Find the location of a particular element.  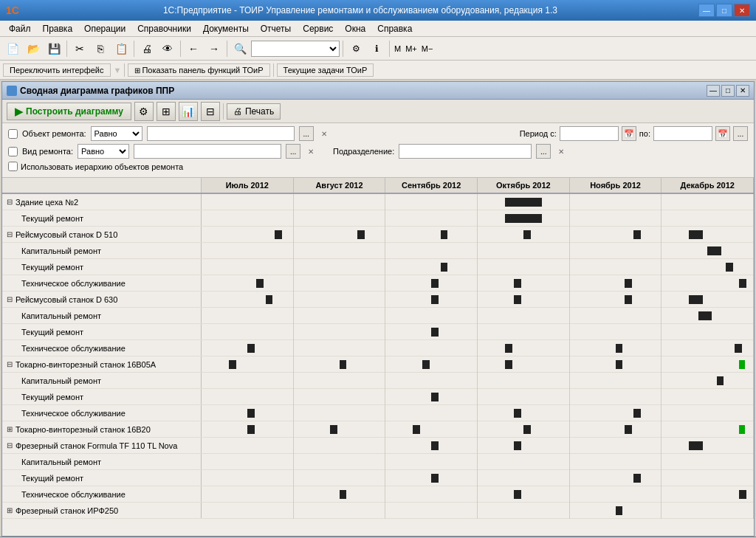

show-panel-btn: ⊞Показать панель функций ТОиР is located at coordinates (199, 70).